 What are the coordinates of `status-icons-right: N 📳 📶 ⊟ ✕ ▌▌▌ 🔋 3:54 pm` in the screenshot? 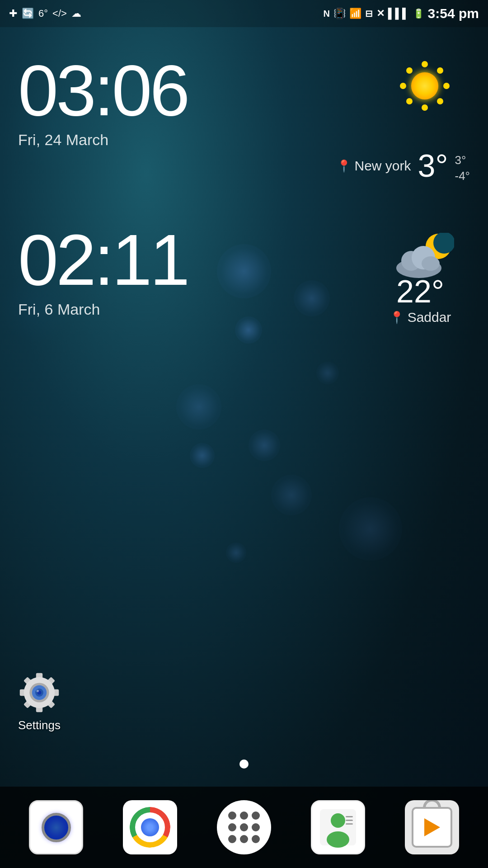 It's located at (401, 14).